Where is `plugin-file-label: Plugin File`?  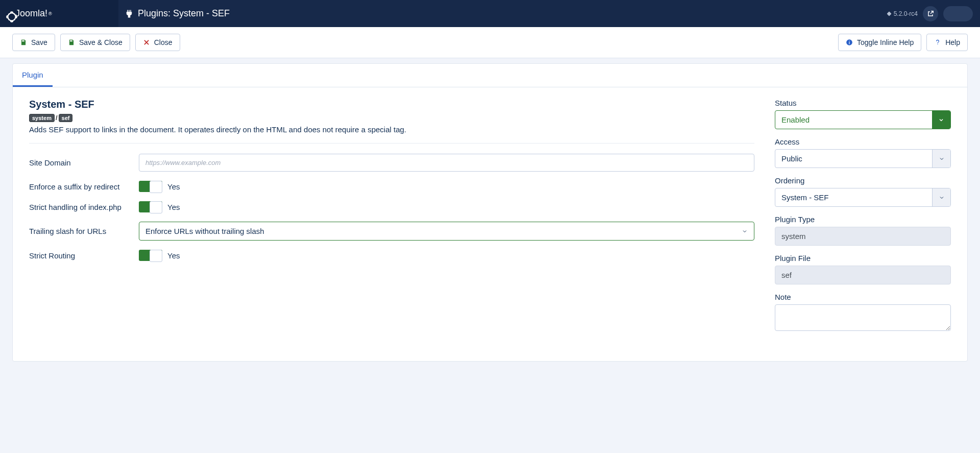
plugin-file-label: Plugin File is located at coordinates (863, 258).